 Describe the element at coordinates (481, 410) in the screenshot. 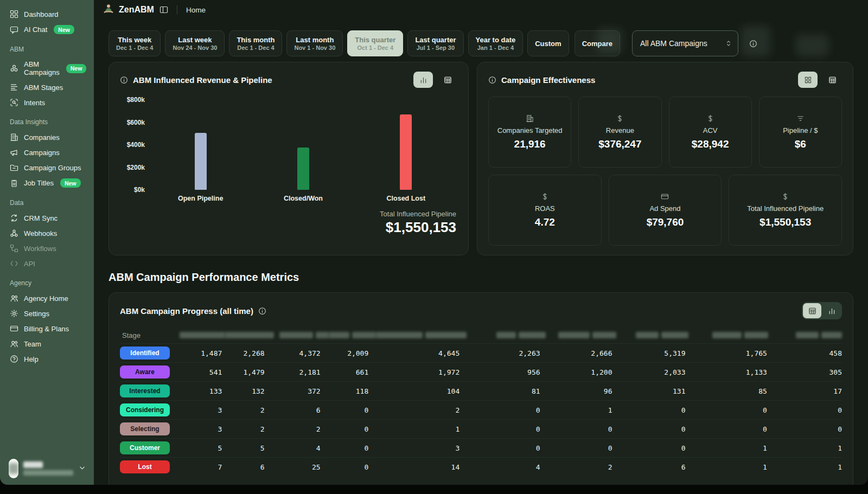

I see `table-row-considering: Considering3260201000` at that location.